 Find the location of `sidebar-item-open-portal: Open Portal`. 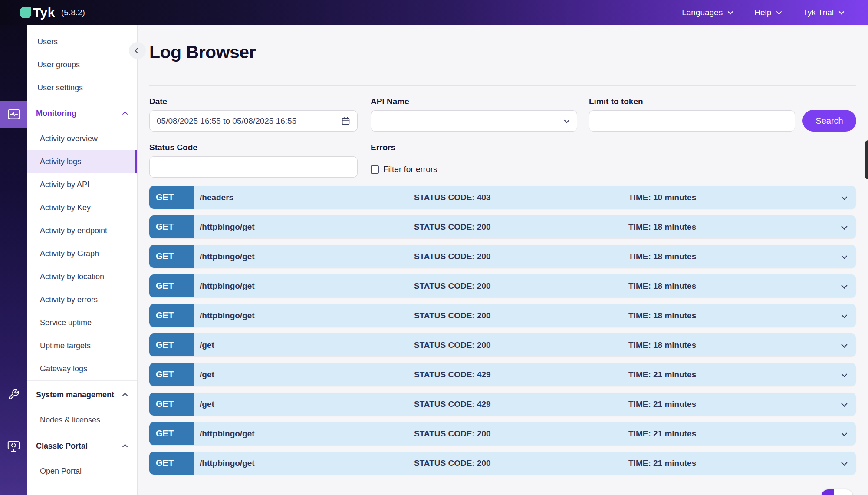

sidebar-item-open-portal: Open Portal is located at coordinates (82, 472).